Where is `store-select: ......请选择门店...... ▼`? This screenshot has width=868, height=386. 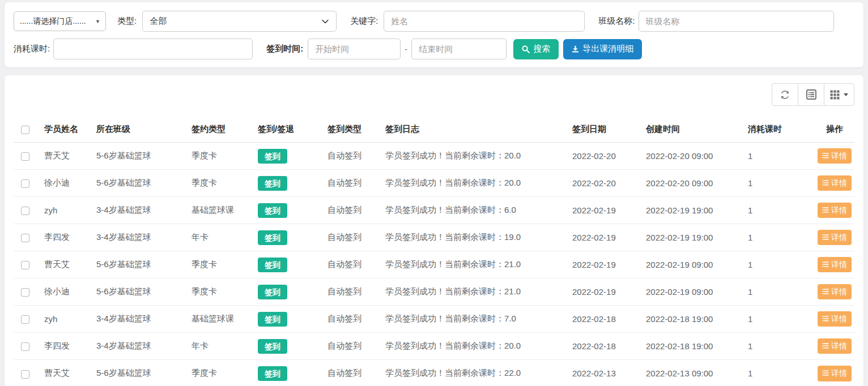 store-select: ......请选择门店...... ▼ is located at coordinates (60, 22).